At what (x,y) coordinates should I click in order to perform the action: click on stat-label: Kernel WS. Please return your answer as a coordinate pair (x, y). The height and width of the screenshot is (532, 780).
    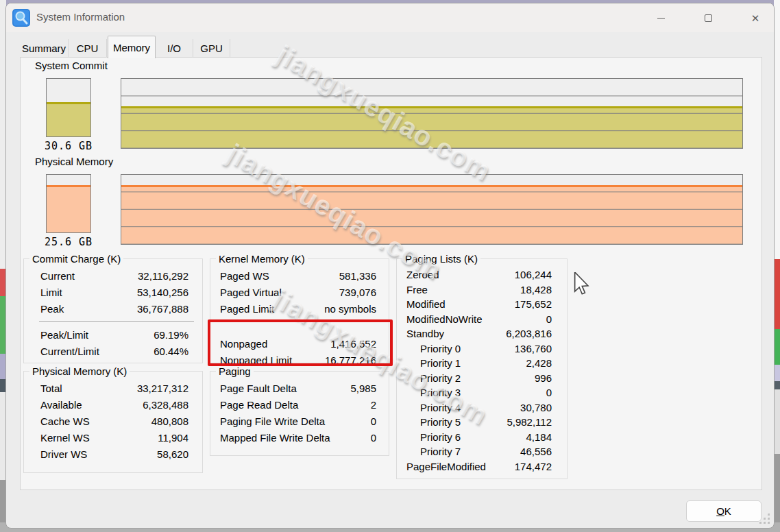
    Looking at the image, I should click on (65, 437).